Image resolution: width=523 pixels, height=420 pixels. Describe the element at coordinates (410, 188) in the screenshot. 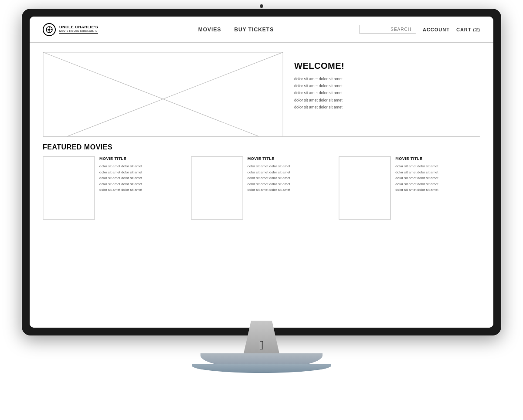

I see `movie-card-3: MOVIE TITLE dolor sit amet dolor sit ame…` at that location.